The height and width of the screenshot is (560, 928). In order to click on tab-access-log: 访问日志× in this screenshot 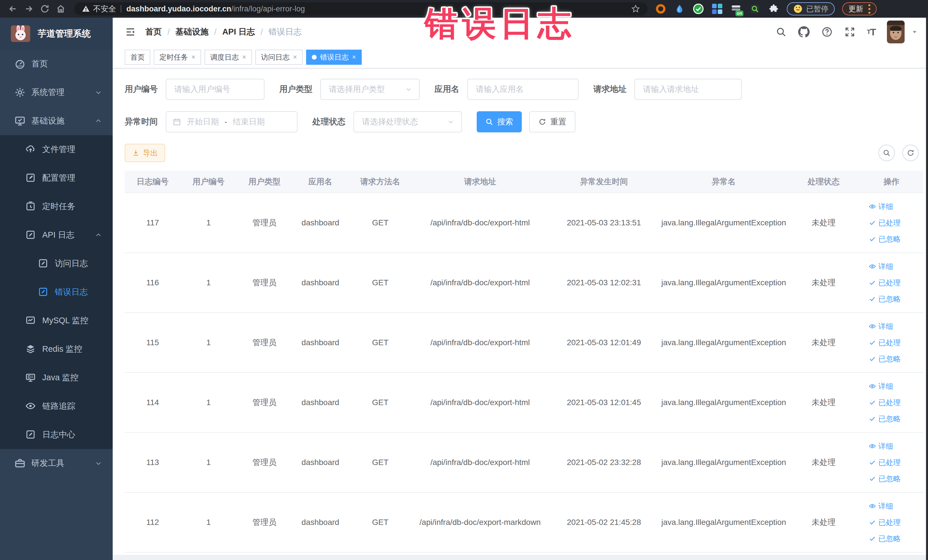, I will do `click(279, 57)`.